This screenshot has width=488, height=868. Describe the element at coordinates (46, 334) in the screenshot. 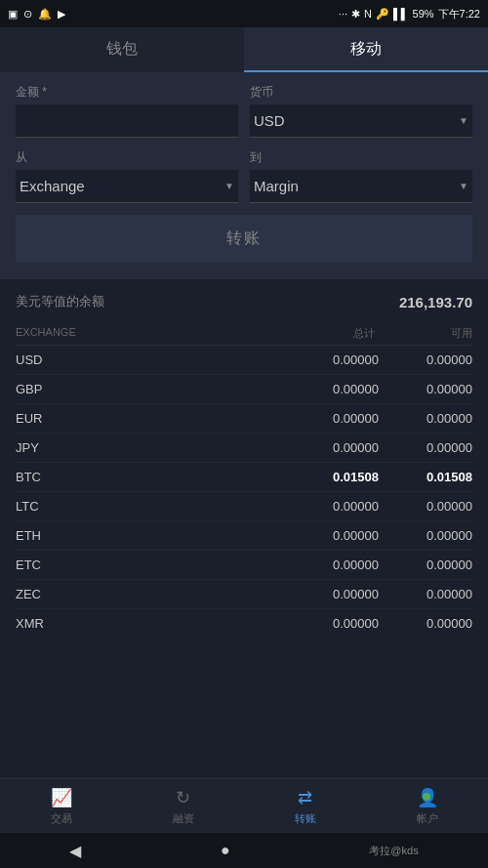

I see `exchange-label: EXCHANGE` at that location.